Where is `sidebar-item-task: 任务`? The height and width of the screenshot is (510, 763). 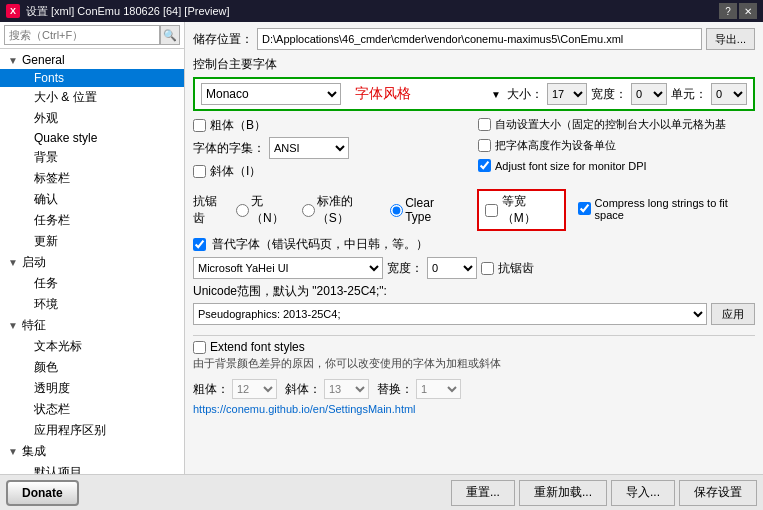
sidebar-item-task: 任务 is located at coordinates (92, 284).